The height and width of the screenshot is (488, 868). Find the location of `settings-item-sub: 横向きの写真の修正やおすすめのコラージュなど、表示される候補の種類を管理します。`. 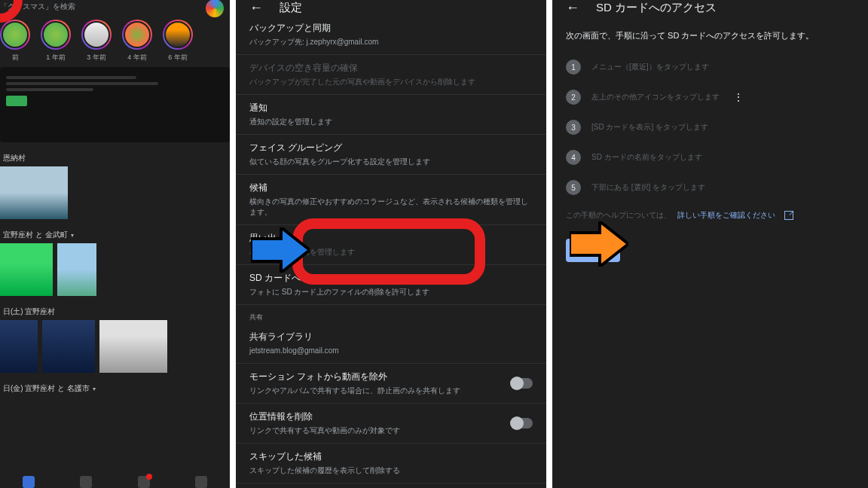

settings-item-sub: 横向きの写真の修正やおすすめのコラージュなど、表示される候補の種類を管理します。 is located at coordinates (391, 207).